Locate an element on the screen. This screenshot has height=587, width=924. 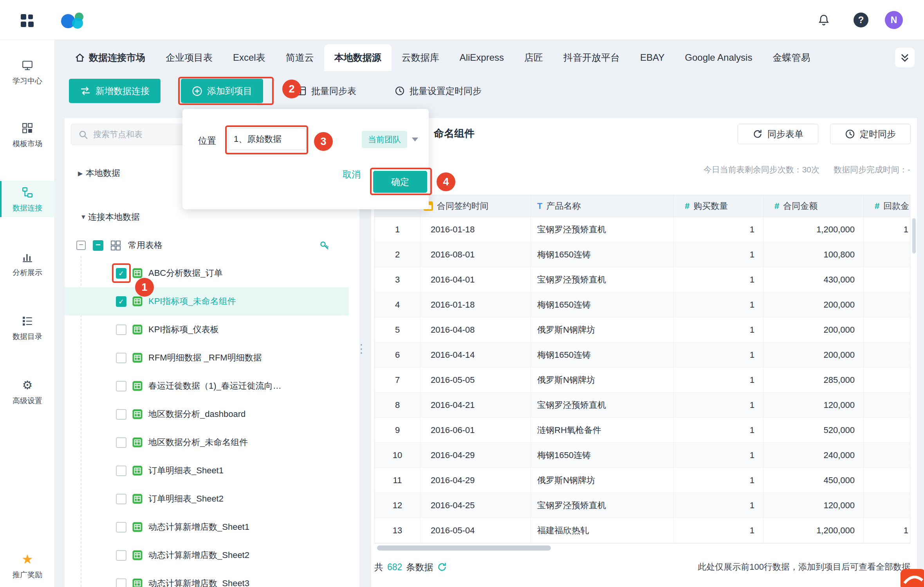
collapse-minus-icon is located at coordinates (81, 245).